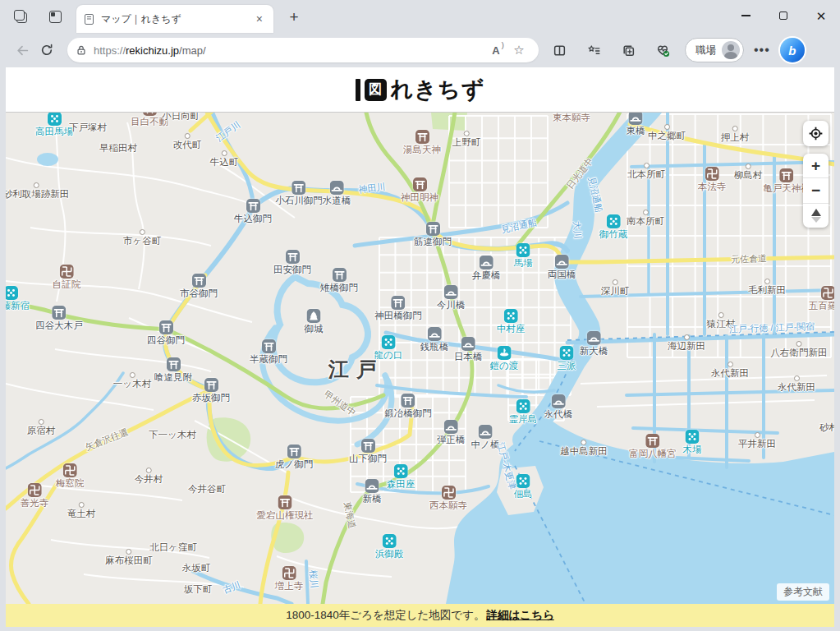 The height and width of the screenshot is (631, 840). Describe the element at coordinates (47, 50) in the screenshot. I see `refresh-button` at that location.